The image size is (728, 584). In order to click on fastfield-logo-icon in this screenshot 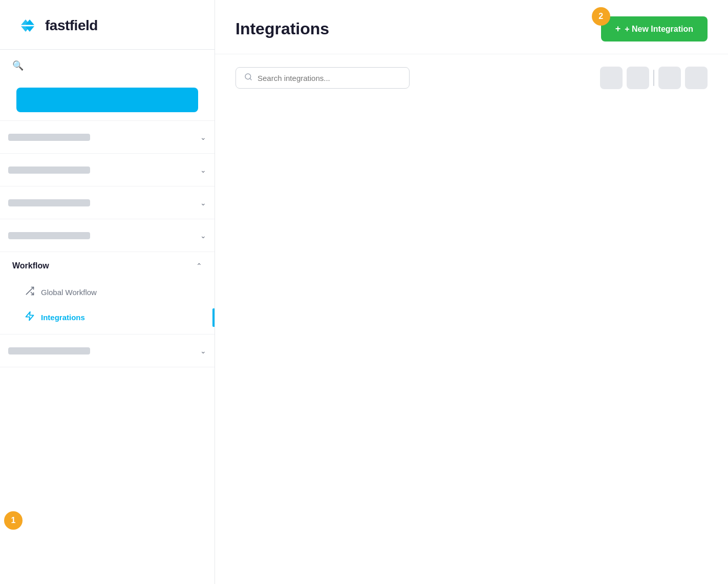, I will do `click(28, 26)`.